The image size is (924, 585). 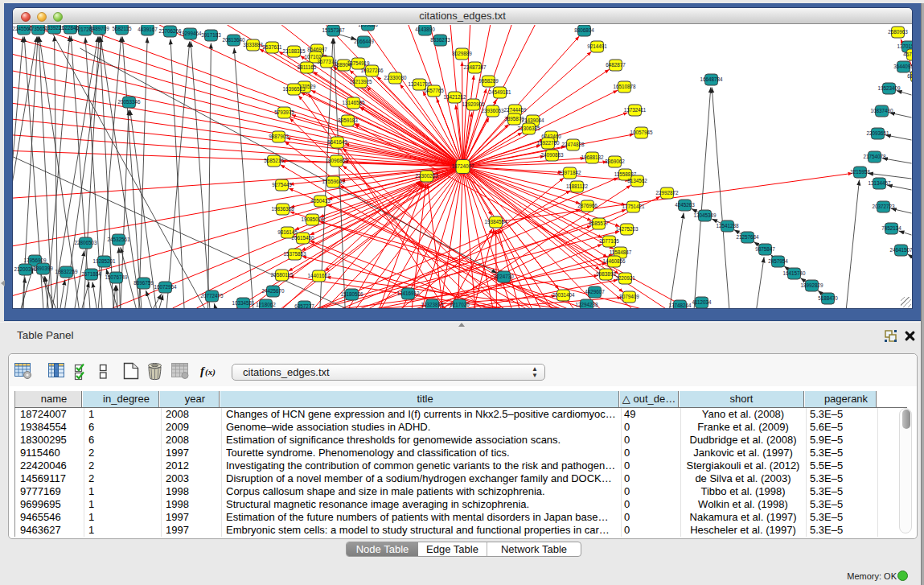 I want to click on svg-text: 22093651, so click(x=878, y=134).